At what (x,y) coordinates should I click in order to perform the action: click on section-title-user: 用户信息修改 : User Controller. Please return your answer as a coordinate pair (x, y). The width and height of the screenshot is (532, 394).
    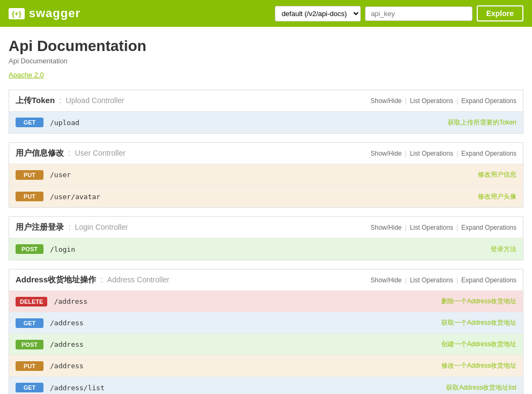
    Looking at the image, I should click on (193, 154).